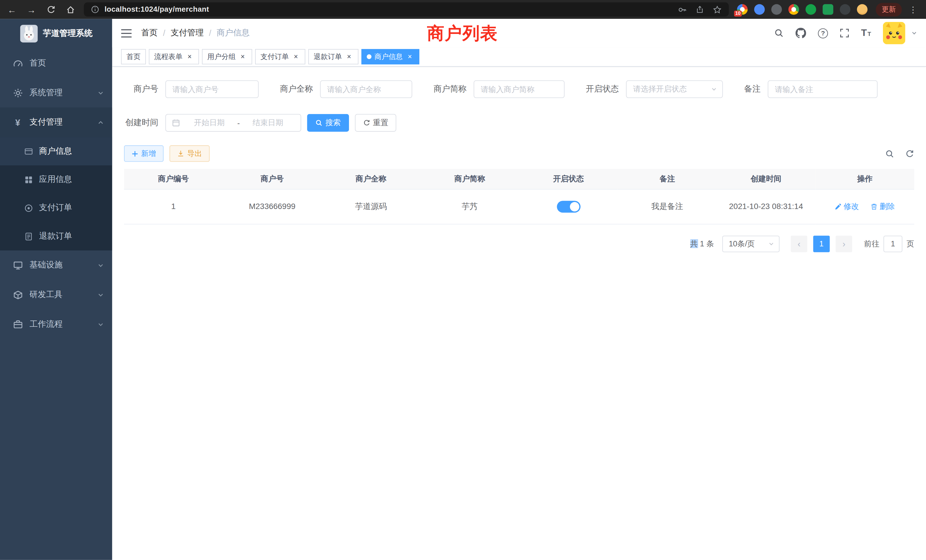 This screenshot has width=926, height=560. What do you see at coordinates (910, 153) in the screenshot?
I see `refresh-table-icon` at bounding box center [910, 153].